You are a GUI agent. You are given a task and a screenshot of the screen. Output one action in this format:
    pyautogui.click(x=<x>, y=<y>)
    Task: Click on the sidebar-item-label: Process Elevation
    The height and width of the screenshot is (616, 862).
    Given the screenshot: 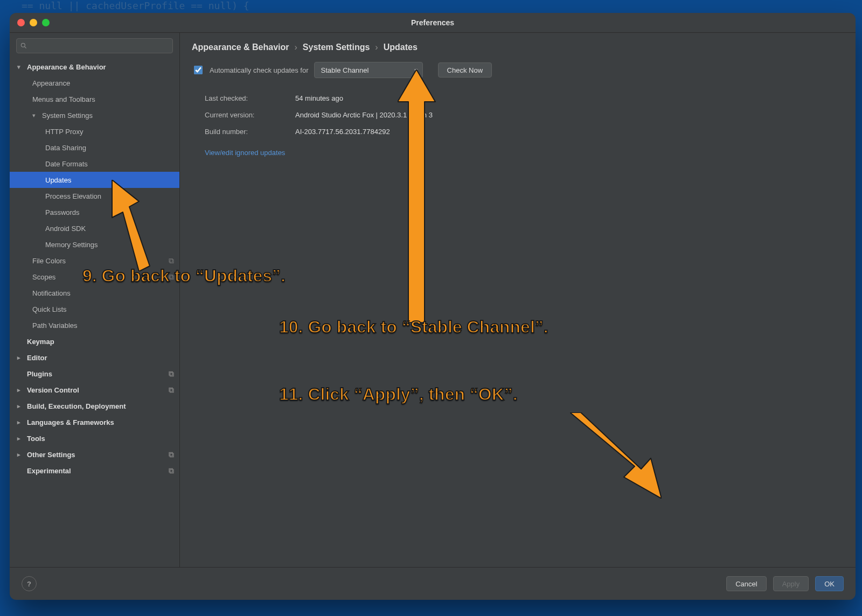 What is the action you would take?
    pyautogui.click(x=73, y=196)
    